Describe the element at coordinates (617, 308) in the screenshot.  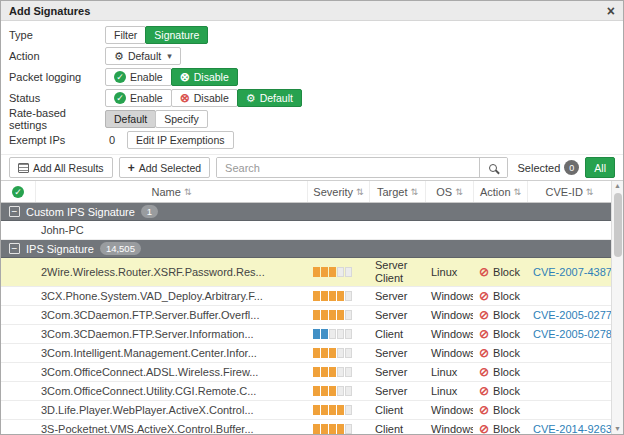
I see `vertical-scrollbar: ▲ ▼` at that location.